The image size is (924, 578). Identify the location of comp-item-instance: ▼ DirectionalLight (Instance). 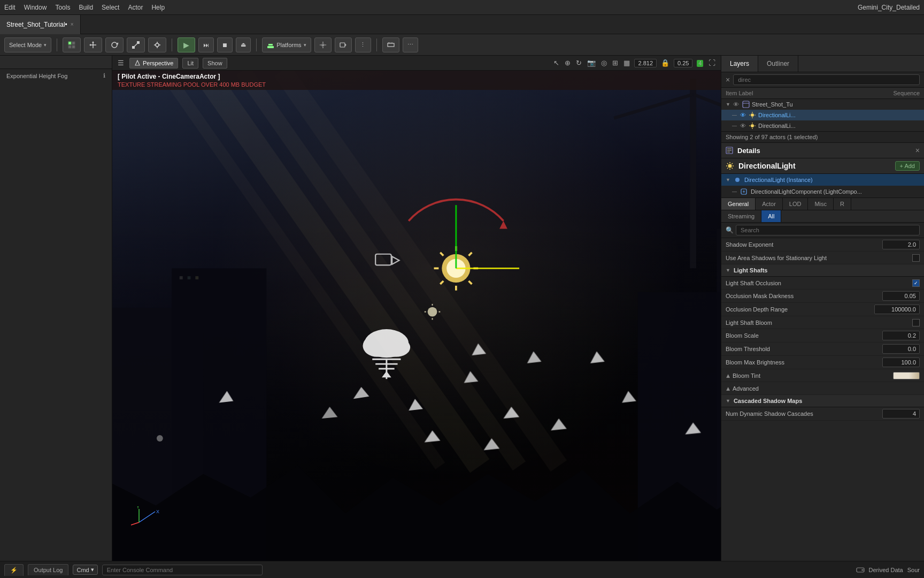
(822, 180).